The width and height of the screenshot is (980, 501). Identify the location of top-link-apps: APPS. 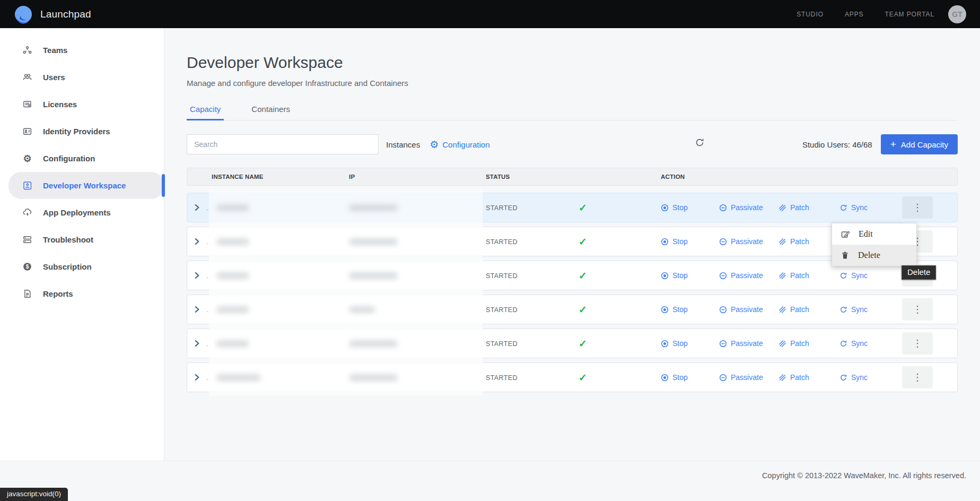
(854, 14).